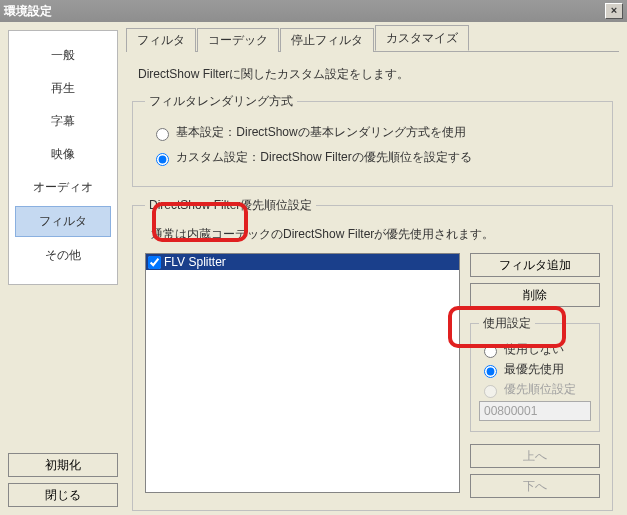 The image size is (627, 515). I want to click on usage-top-row: 最優先使用, so click(535, 370).